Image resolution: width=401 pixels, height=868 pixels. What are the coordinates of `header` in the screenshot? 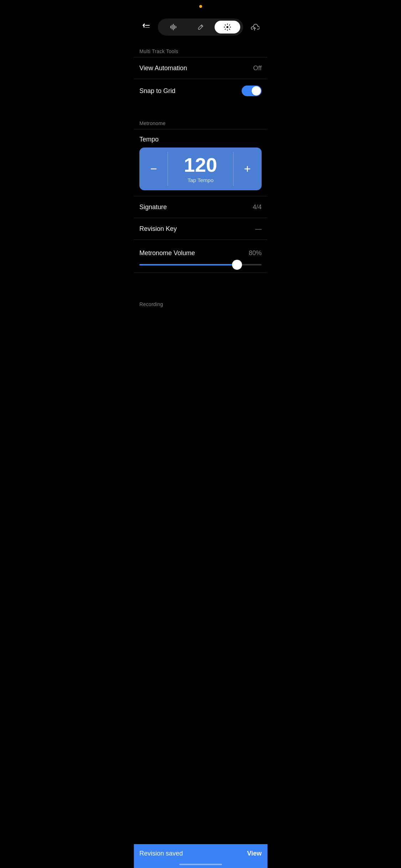 It's located at (200, 29).